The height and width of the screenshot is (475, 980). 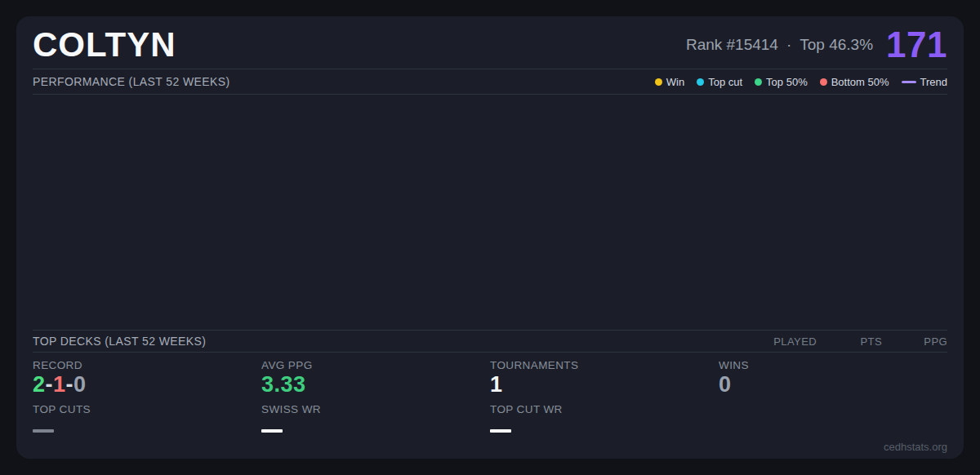 I want to click on legend-label: Top 50%, so click(x=787, y=82).